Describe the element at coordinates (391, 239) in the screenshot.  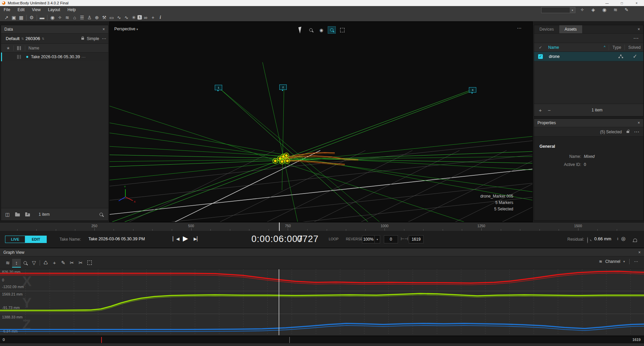
I see `range-start-input: 0` at that location.